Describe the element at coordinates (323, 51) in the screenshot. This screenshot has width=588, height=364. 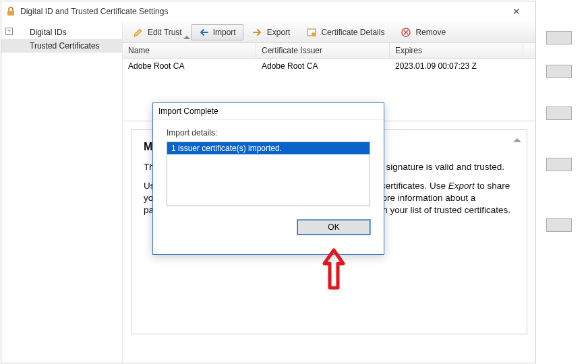
I see `column-header-issuer: Certificate Issuer` at that location.